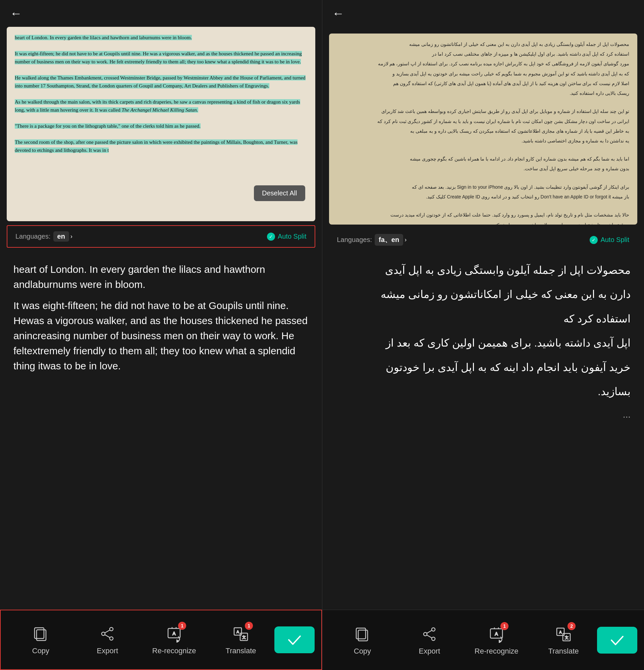 The image size is (644, 670). I want to click on left-ocr-image-content: heart of London. In every garden the lil…, so click(161, 94).